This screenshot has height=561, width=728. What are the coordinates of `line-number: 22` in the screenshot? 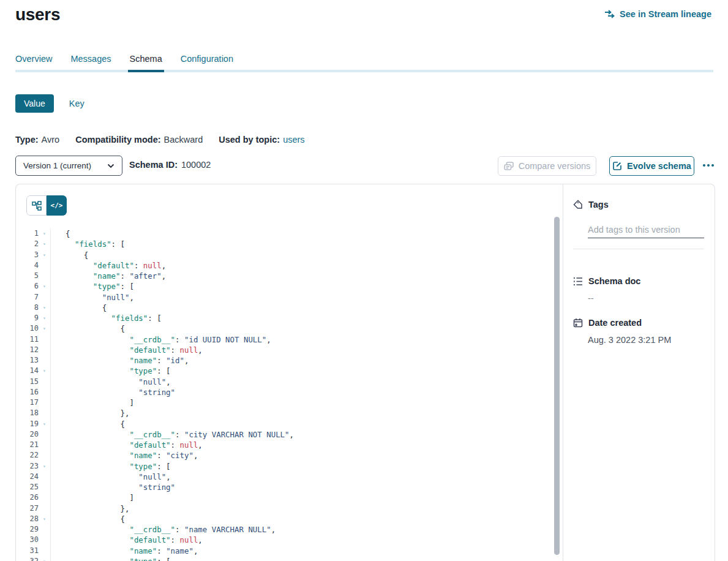 It's located at (27, 456).